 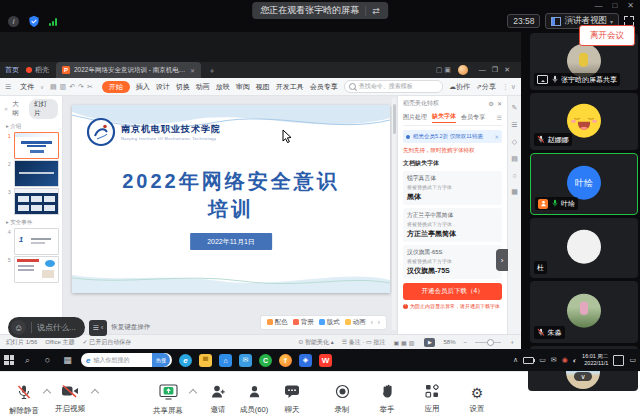 I want to click on quickbar-next-icon: ›, so click(x=379, y=322).